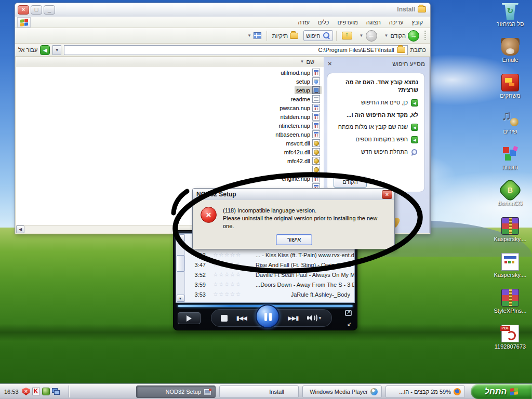 The width and height of the screenshot is (532, 399). Describe the element at coordinates (330, 64) in the screenshot. I see `search-pane-close-icon: ×` at that location.